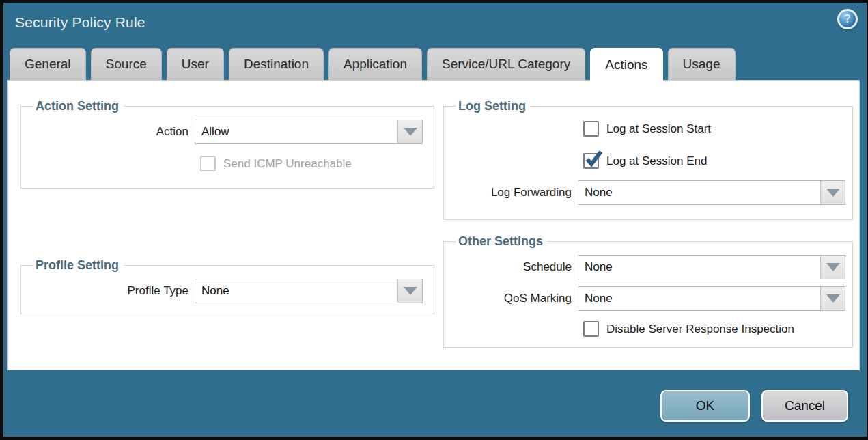  I want to click on schedule-dropdown-value: None, so click(699, 267).